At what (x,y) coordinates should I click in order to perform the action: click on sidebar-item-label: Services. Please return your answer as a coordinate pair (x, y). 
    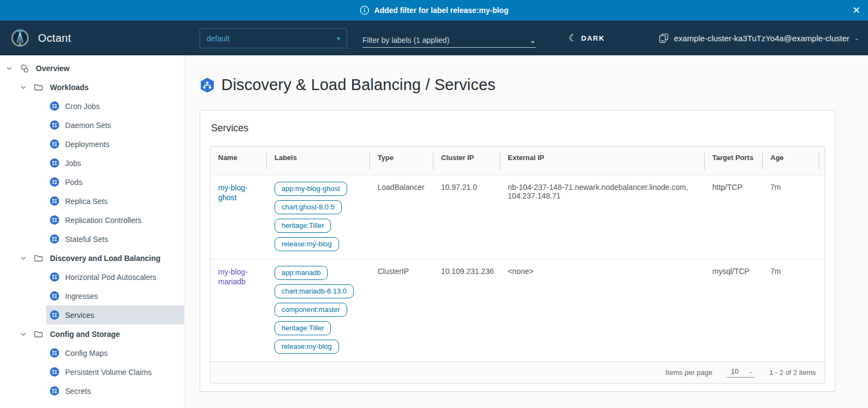
    Looking at the image, I should click on (80, 315).